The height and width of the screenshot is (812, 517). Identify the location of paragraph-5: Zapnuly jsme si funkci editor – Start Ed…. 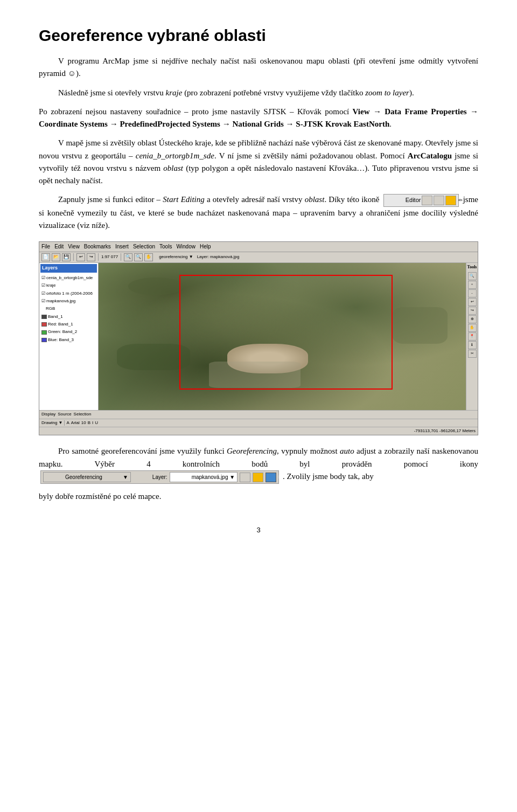
(258, 212).